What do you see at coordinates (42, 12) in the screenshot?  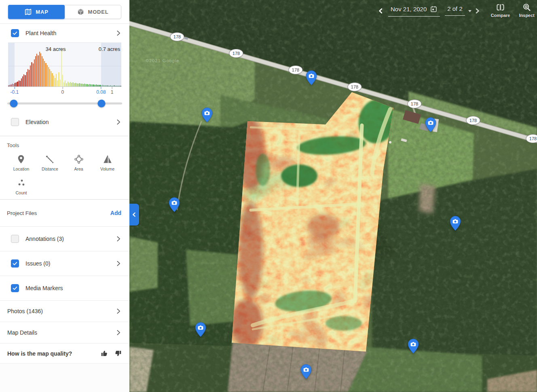 I see `map-tab-label: MAP` at bounding box center [42, 12].